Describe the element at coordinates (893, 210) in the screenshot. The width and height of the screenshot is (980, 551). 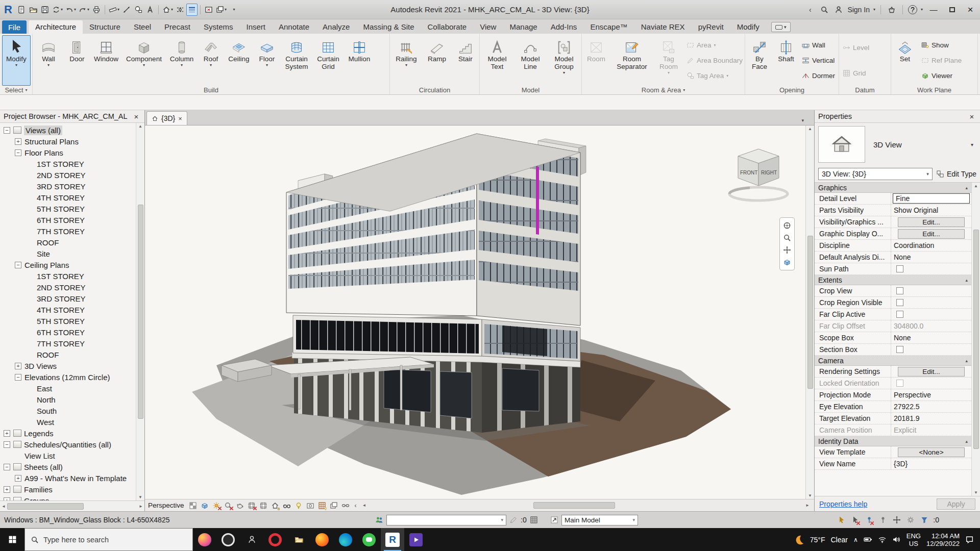
I see `property-row-parts-visibility: Parts VisibilityShow Original` at that location.